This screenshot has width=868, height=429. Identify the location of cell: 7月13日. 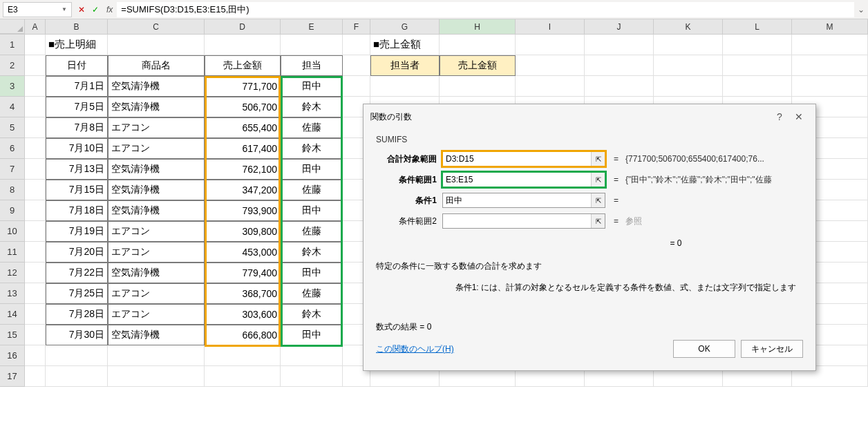
(77, 169).